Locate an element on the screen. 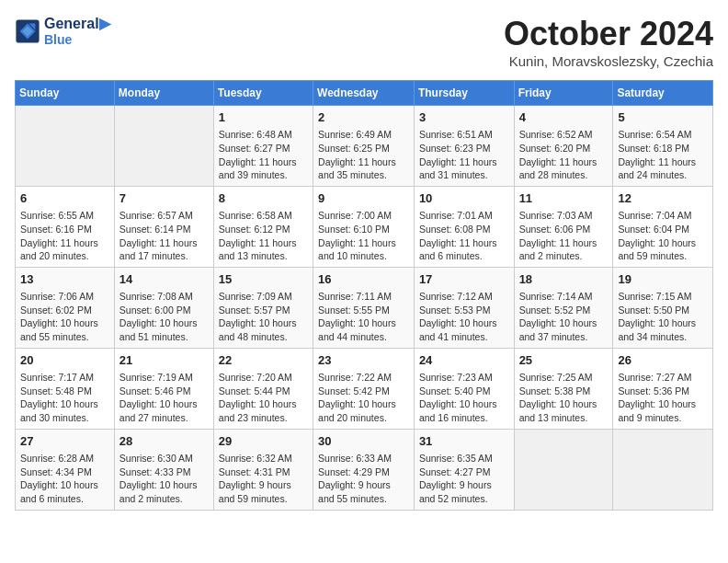 This screenshot has width=728, height=563. calendar-cell: 1Sunrise: 6:48 AMSunset: 6:27 PMDaylight… is located at coordinates (263, 146).